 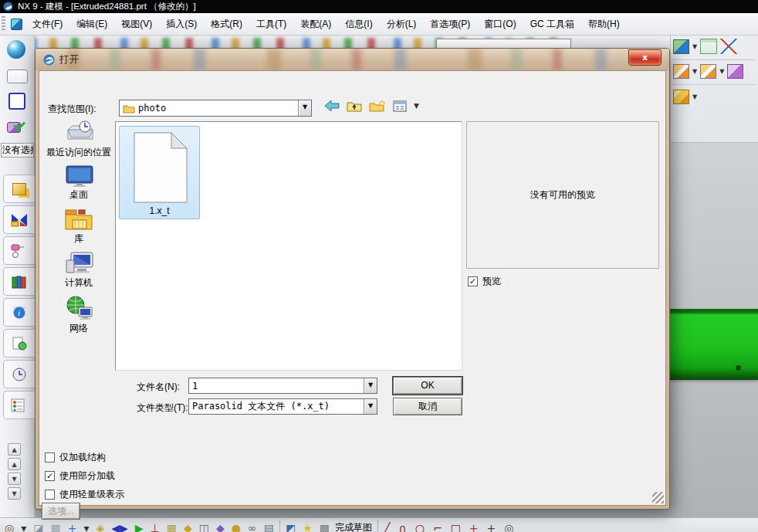 What do you see at coordinates (19, 405) in the screenshot?
I see `tab-roles-palette` at bounding box center [19, 405].